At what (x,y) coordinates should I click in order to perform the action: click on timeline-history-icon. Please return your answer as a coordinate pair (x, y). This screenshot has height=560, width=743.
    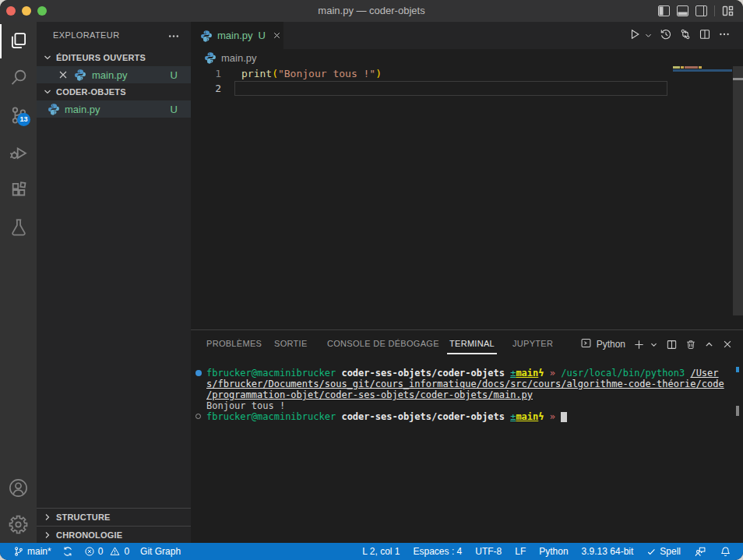
    Looking at the image, I should click on (666, 36).